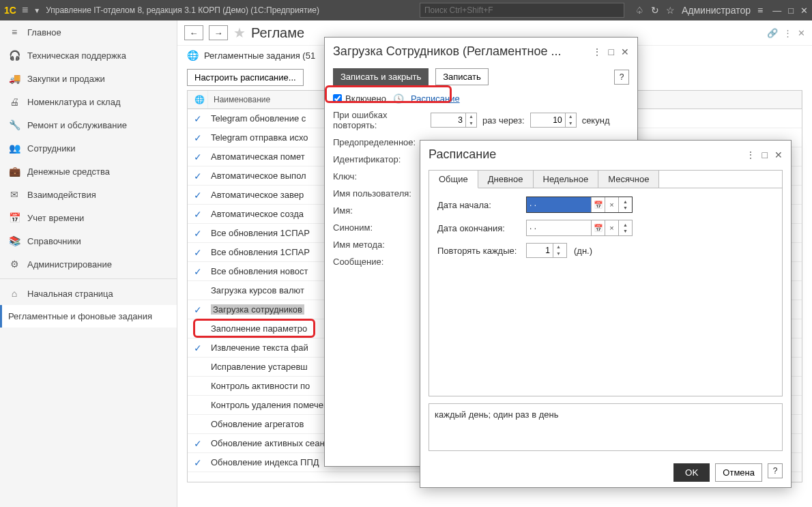 The width and height of the screenshot is (812, 507). I want to click on enabled-input, so click(337, 98).